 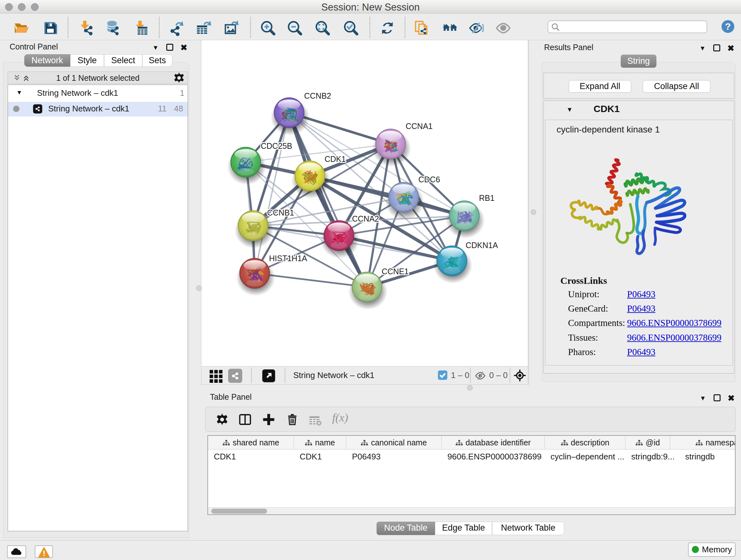 What do you see at coordinates (487, 198) in the screenshot?
I see `svg-text: RB1` at bounding box center [487, 198].